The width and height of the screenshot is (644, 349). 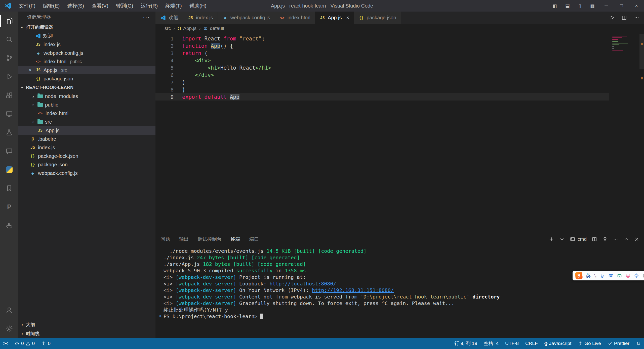 I want to click on breadcrumb-App.js: JSApp.js, so click(x=187, y=28).